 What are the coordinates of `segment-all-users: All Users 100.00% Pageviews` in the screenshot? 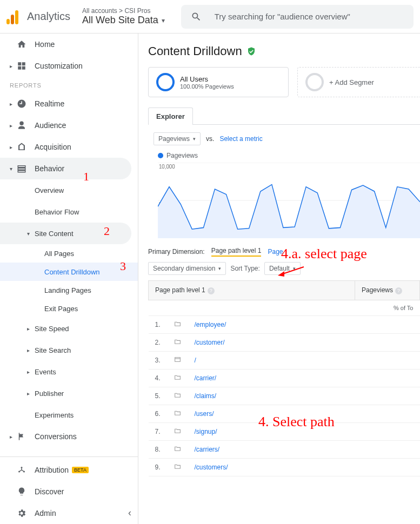 It's located at (218, 82).